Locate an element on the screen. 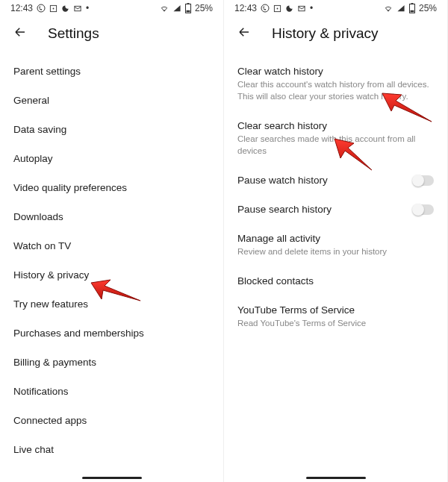 This screenshot has height=482, width=448. list-item-label: Parent settings is located at coordinates (47, 72).